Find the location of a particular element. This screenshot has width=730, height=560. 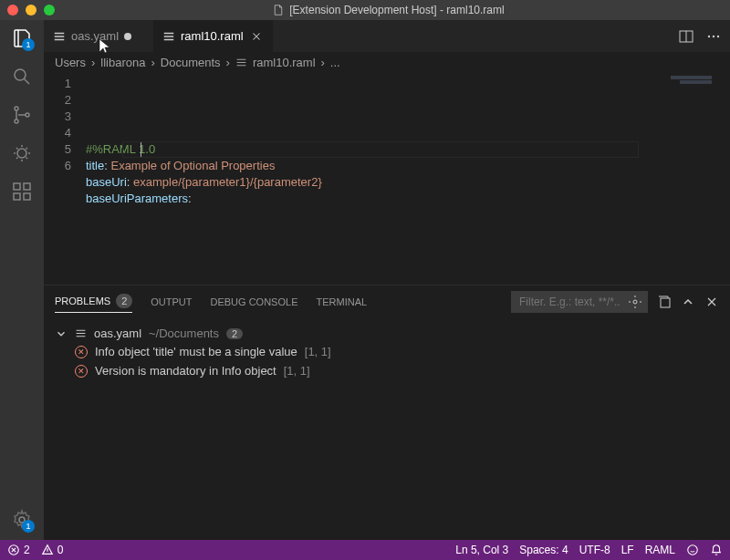

status-indentation: Spaces: 4 is located at coordinates (544, 550).